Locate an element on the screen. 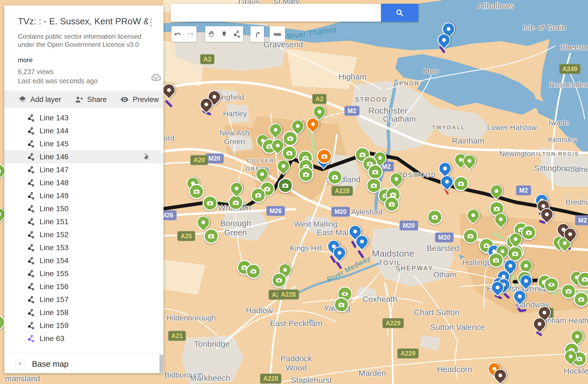 The width and height of the screenshot is (588, 384). preview-label: Preview is located at coordinates (146, 100).